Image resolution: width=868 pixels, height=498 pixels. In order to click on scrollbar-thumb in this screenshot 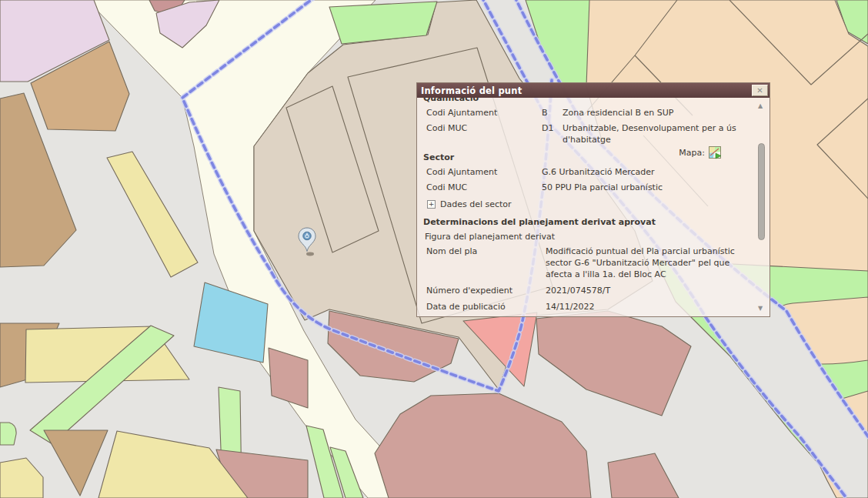, I will do `click(762, 192)`.